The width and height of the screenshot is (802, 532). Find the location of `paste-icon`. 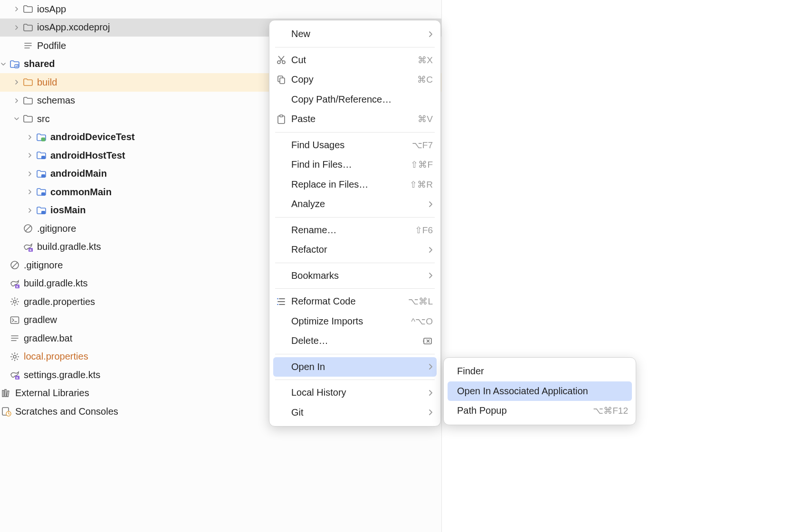

paste-icon is located at coordinates (281, 119).